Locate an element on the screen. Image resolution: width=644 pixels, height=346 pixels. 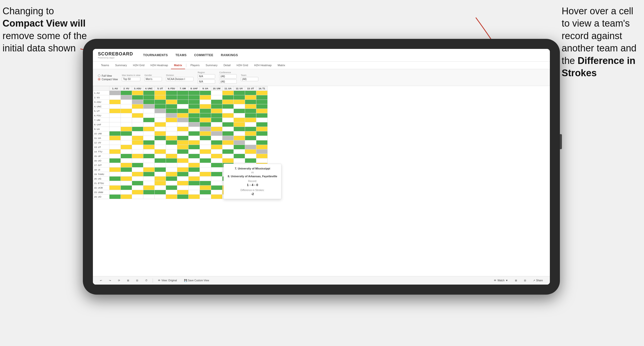
grid-layout-button: ⊟ is located at coordinates (525, 280).